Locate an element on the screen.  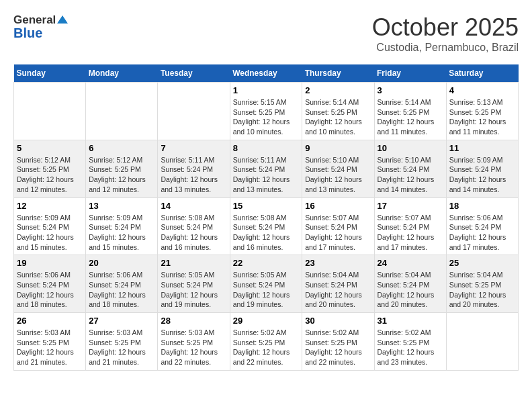
day-number: 10 is located at coordinates (410, 148).